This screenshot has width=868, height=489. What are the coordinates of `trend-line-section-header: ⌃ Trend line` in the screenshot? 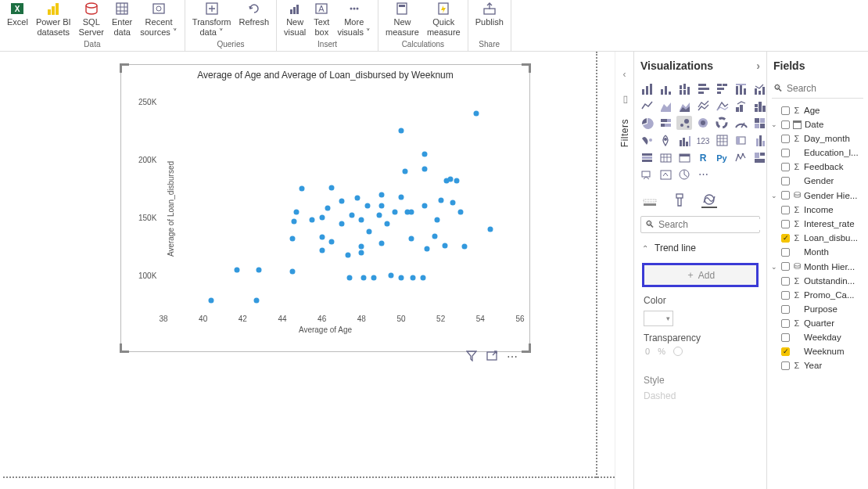 It's located at (701, 246).